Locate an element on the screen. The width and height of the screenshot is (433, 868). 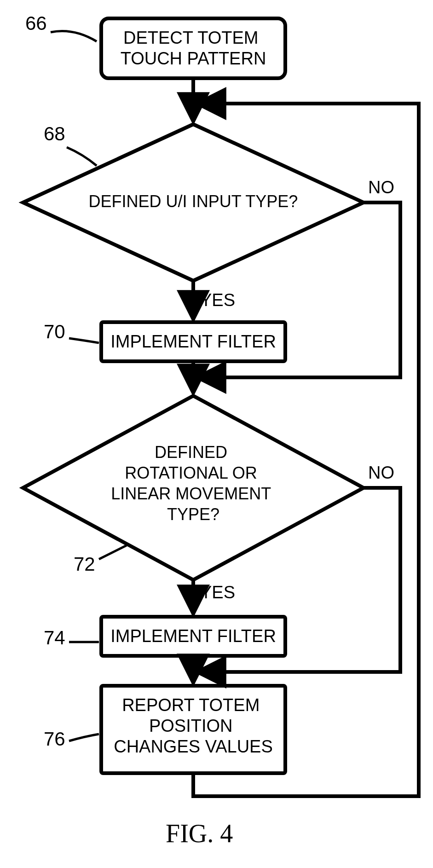
n70-line1: IMPLEMENT FILTER is located at coordinates (193, 341).